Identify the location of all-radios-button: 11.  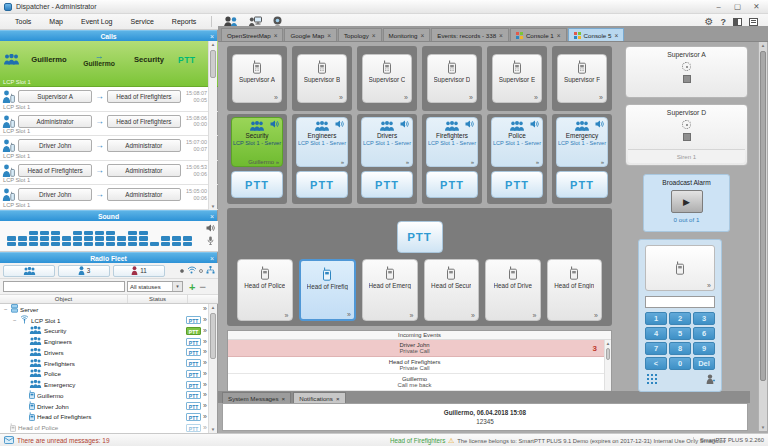
(139, 271).